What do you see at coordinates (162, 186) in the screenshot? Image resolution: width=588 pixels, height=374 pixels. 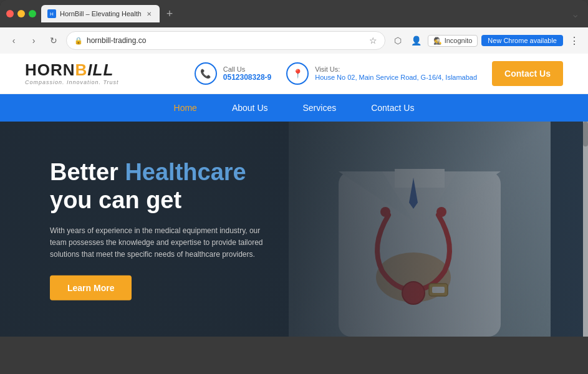 I see `hero-title: Better Healthcare you can get` at bounding box center [162, 186].